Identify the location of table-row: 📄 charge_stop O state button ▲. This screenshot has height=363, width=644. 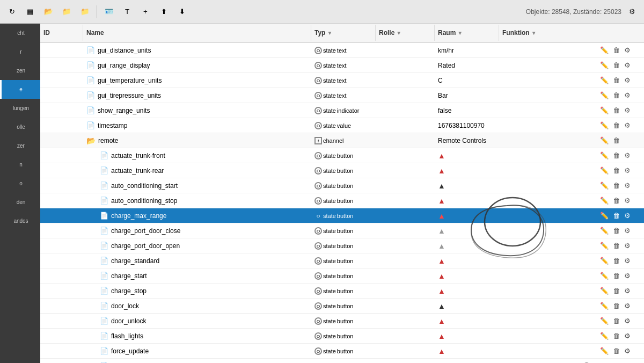
(342, 291).